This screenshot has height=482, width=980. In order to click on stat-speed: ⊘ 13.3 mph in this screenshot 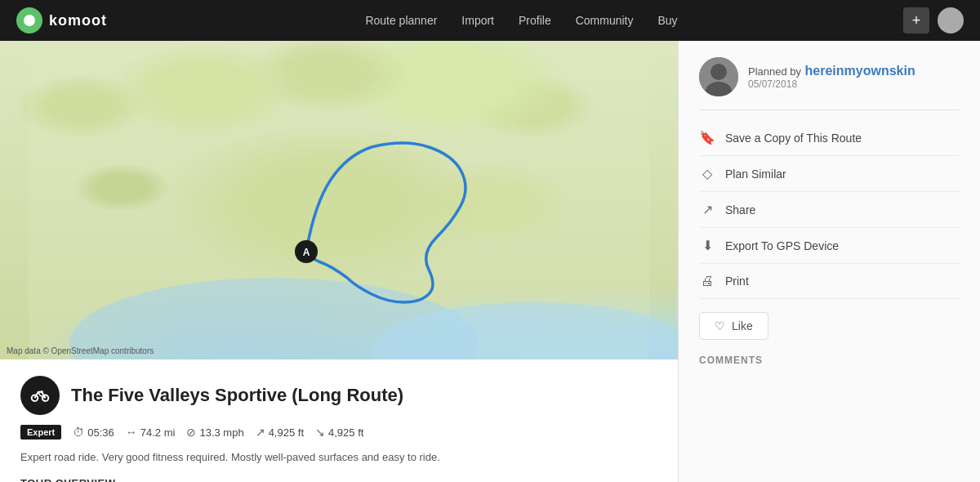, I will do `click(215, 432)`.